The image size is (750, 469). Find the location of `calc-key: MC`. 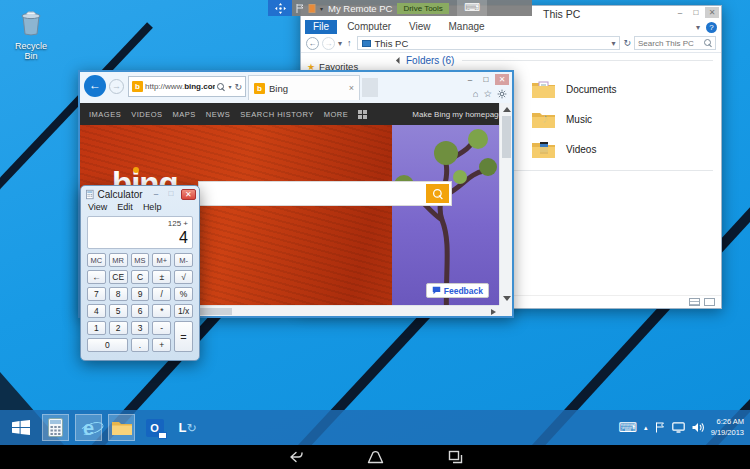

calc-key: MC is located at coordinates (96, 260).